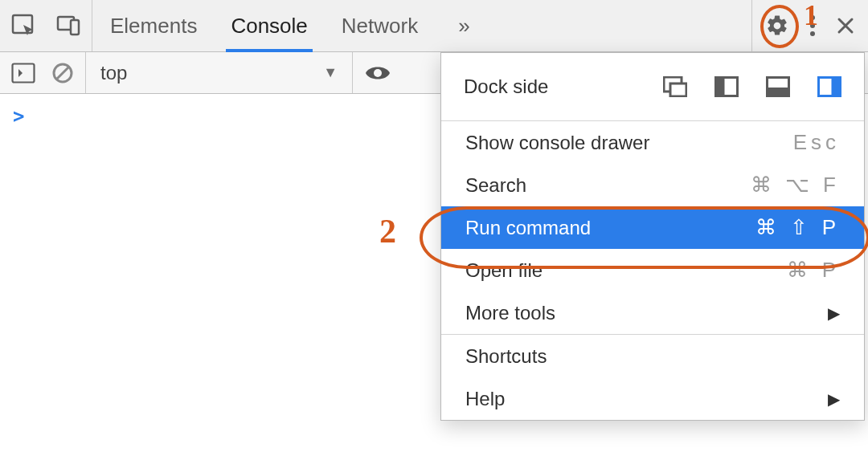 The width and height of the screenshot is (868, 452). Describe the element at coordinates (219, 72) in the screenshot. I see `context-selector: top ▼` at that location.